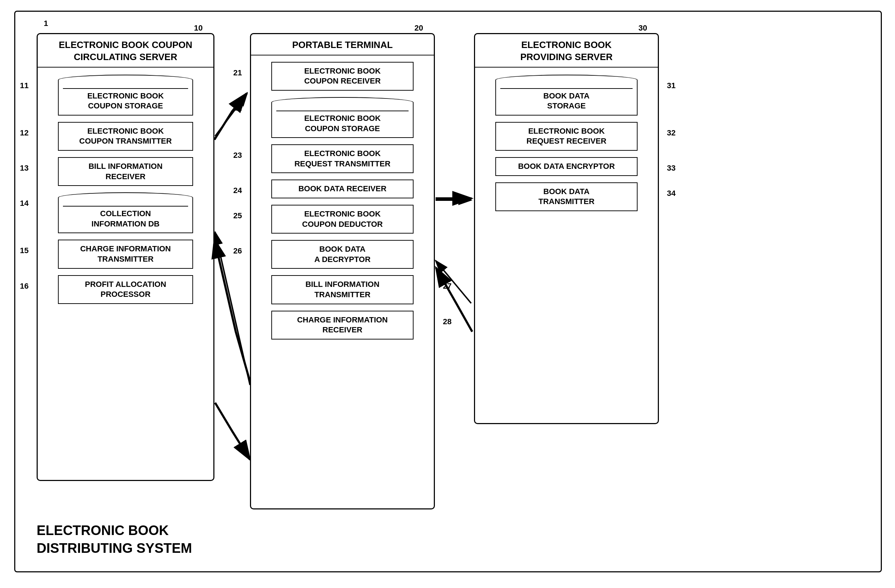 Image resolution: width=895 pixels, height=588 pixels. I want to click on ref-23: 23, so click(238, 156).